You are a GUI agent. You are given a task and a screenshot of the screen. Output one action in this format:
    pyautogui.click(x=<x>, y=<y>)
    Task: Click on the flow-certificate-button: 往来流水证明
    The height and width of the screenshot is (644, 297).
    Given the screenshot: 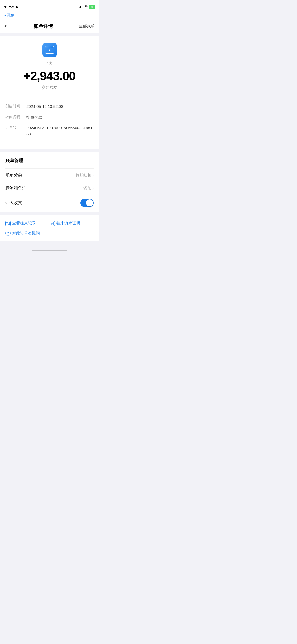 What is the action you would take?
    pyautogui.click(x=72, y=223)
    